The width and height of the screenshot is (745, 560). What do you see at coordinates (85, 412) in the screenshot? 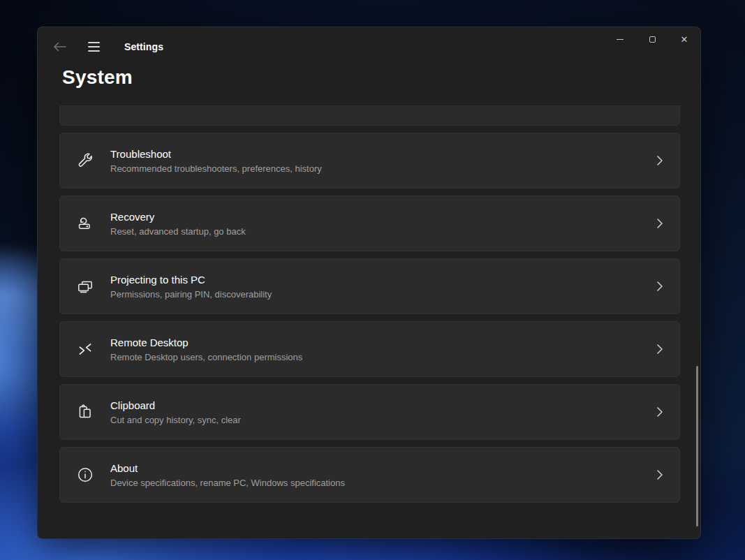
I see `clipboard-icon` at bounding box center [85, 412].